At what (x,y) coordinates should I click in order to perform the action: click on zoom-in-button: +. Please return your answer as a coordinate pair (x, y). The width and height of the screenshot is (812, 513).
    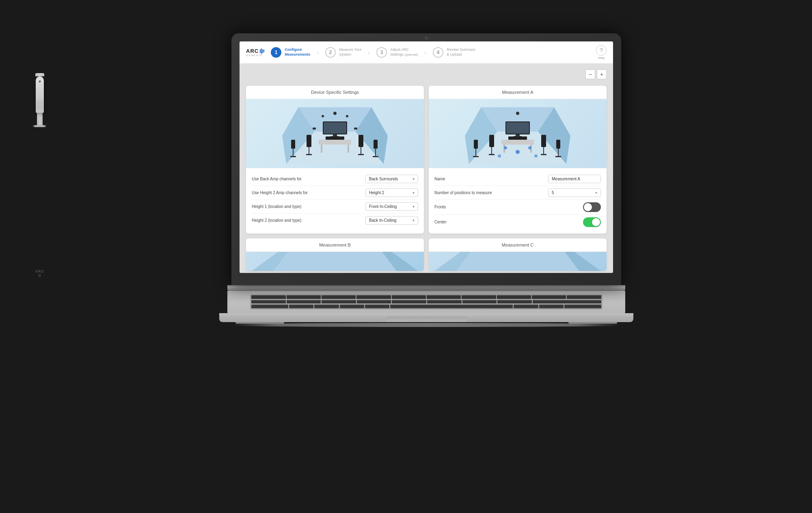
    Looking at the image, I should click on (602, 74).